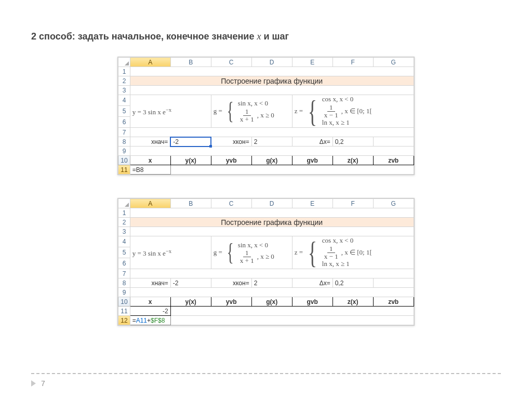 The width and height of the screenshot is (532, 399). I want to click on triangle-icon, so click(33, 383).